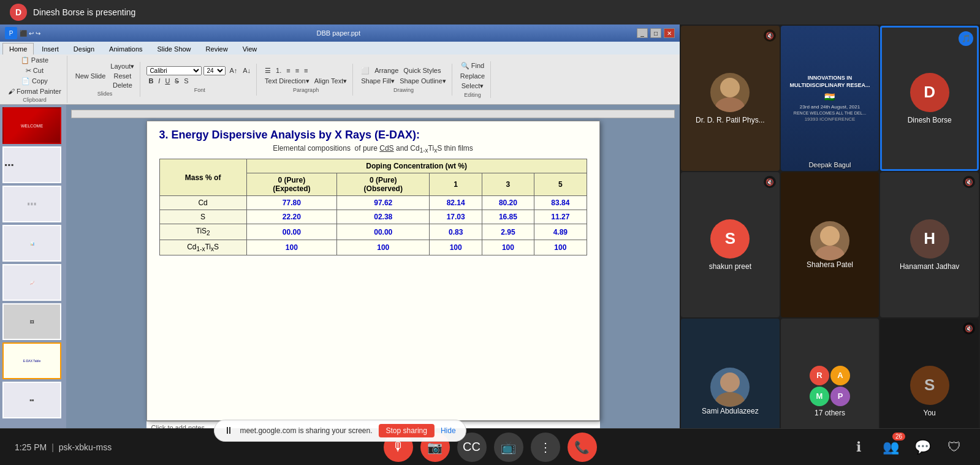  I want to click on tab-design: Design, so click(84, 49).